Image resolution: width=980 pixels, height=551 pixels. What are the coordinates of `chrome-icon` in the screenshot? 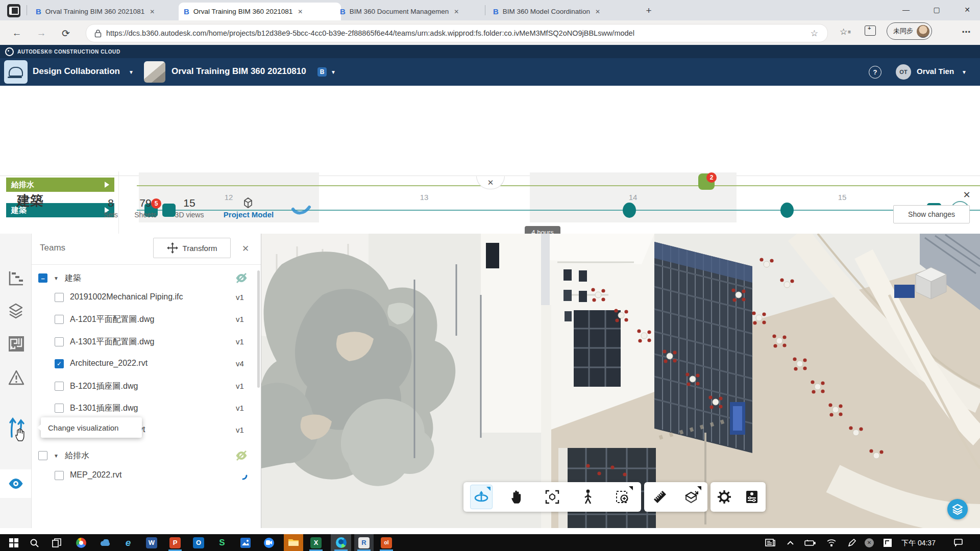 It's located at (81, 543).